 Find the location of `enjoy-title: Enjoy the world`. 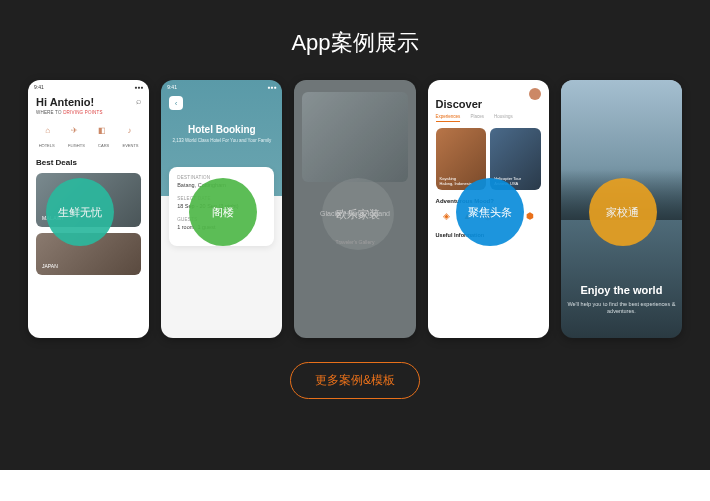

enjoy-title: Enjoy the world is located at coordinates (622, 290).